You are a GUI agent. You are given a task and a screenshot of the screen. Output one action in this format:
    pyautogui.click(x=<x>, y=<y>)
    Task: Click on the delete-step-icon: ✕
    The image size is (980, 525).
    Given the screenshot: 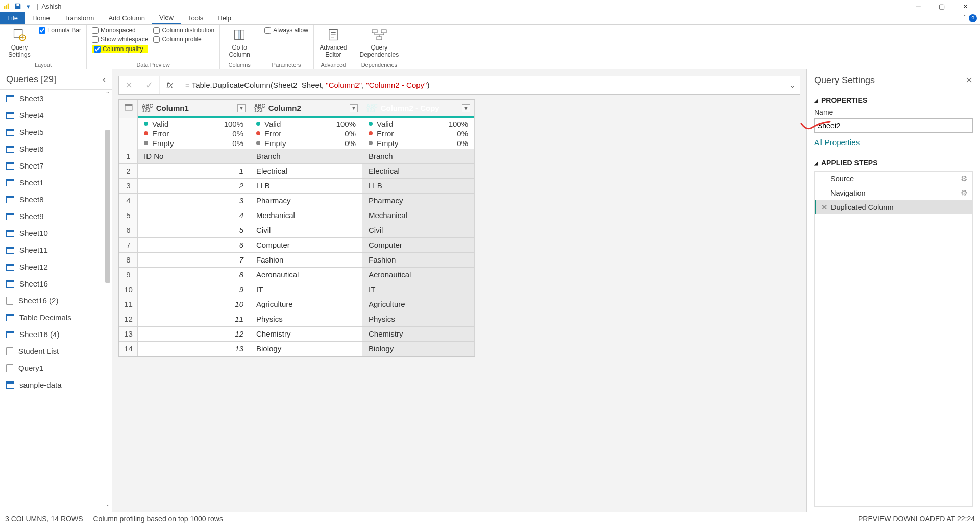 What is the action you would take?
    pyautogui.click(x=825, y=207)
    